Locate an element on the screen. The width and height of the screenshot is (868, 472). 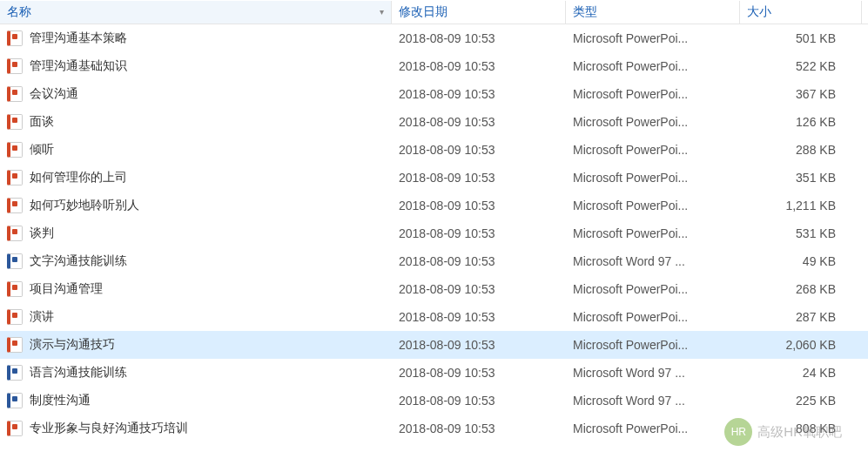
column-header-name: 名称 ▾ is located at coordinates (196, 12).